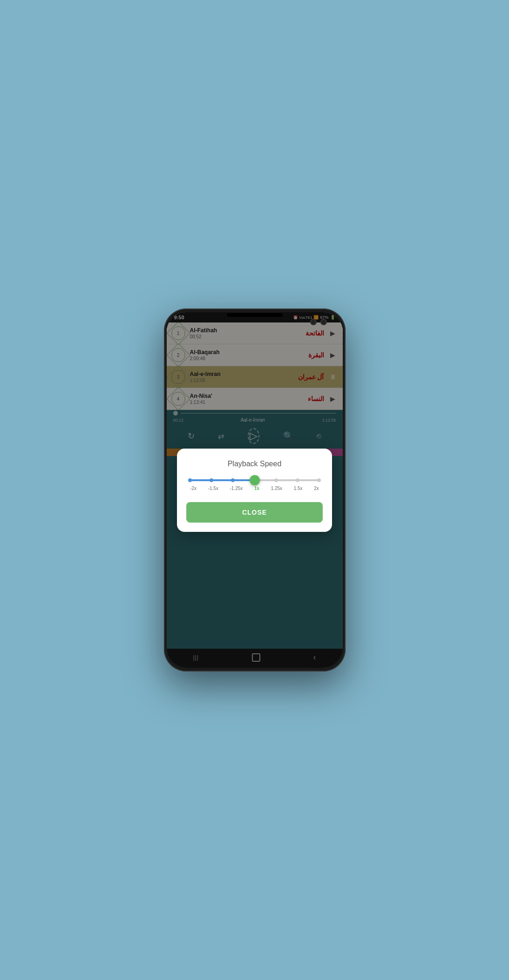  What do you see at coordinates (233, 480) in the screenshot?
I see `tick-minus1-25x` at bounding box center [233, 480].